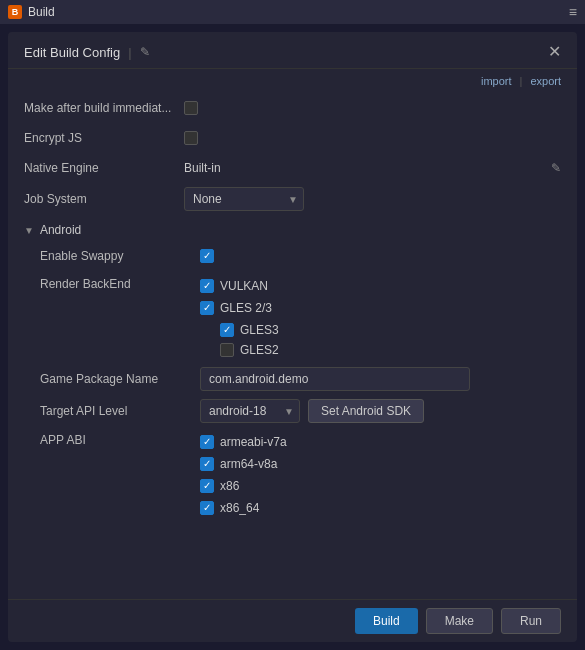 Image resolution: width=585 pixels, height=650 pixels. What do you see at coordinates (42, 12) in the screenshot?
I see `title-bar-text: Build` at bounding box center [42, 12].